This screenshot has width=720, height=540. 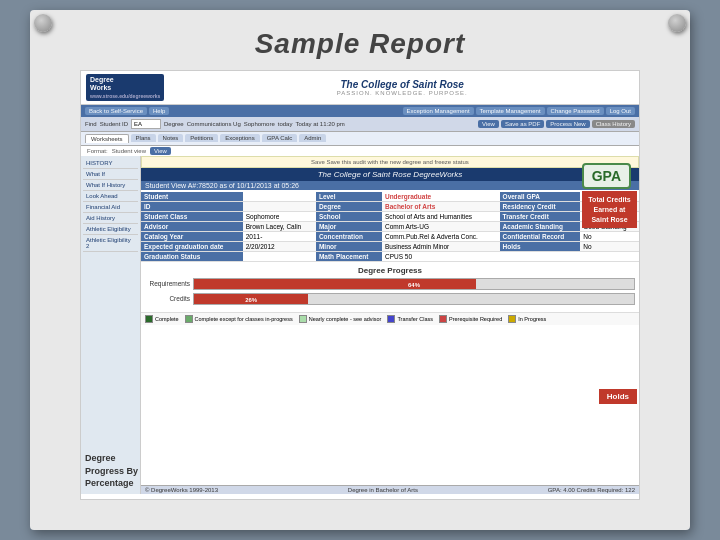 I want to click on tab-admin: Admin, so click(x=312, y=138).